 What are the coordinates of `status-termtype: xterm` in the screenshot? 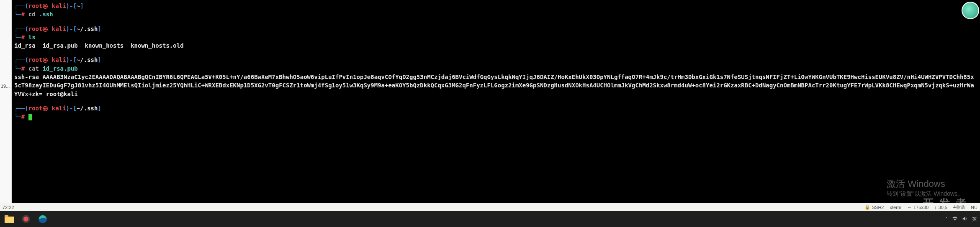 It's located at (895, 207).